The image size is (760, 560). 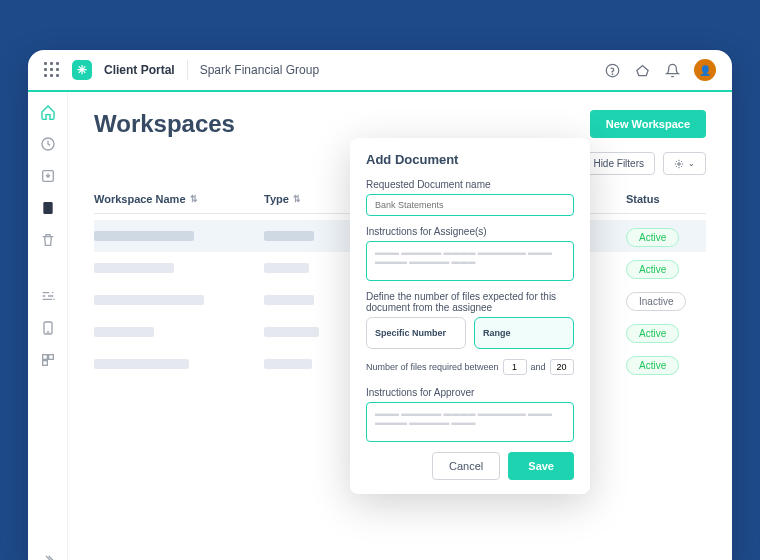 I want to click on specific-number-option: Specific Number, so click(x=416, y=333).